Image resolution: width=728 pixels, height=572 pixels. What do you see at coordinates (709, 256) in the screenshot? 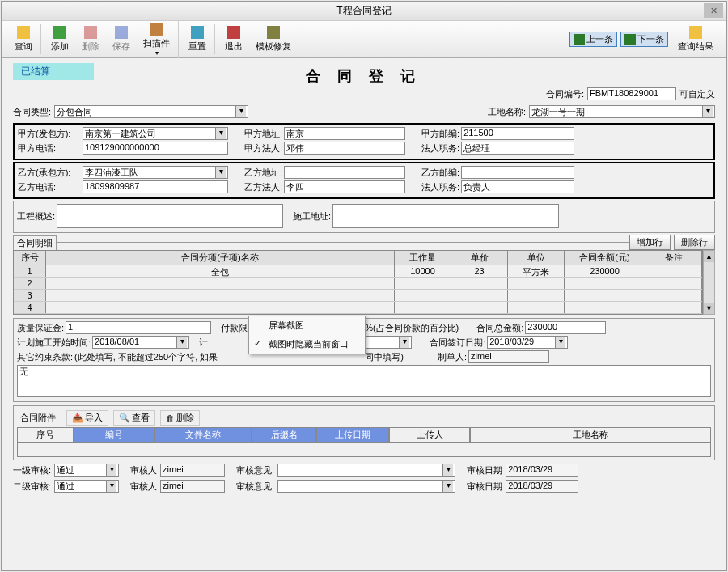
I see `scroll-up-button: ▲` at bounding box center [709, 256].